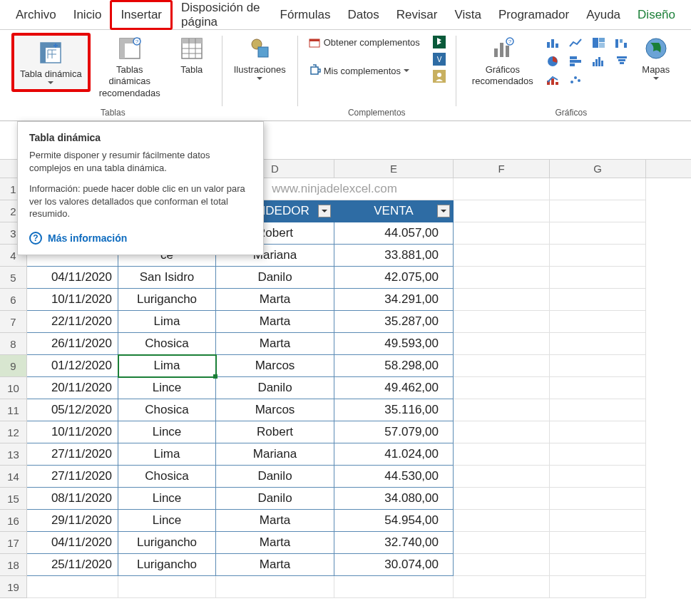 The width and height of the screenshot is (691, 616). I want to click on my-addins-button: Mis complementos, so click(364, 71).